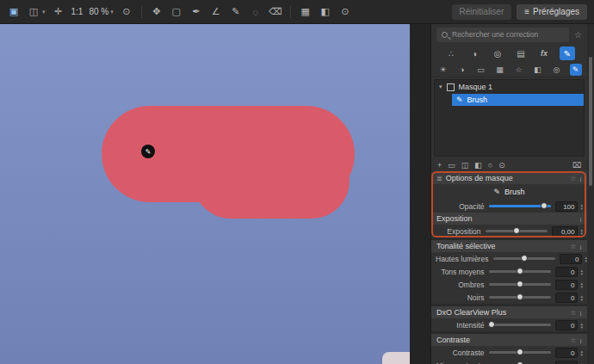 The image size is (594, 364). I want to click on section-header-mask-options: ≣ Options de masque ☆ ¡, so click(510, 178).